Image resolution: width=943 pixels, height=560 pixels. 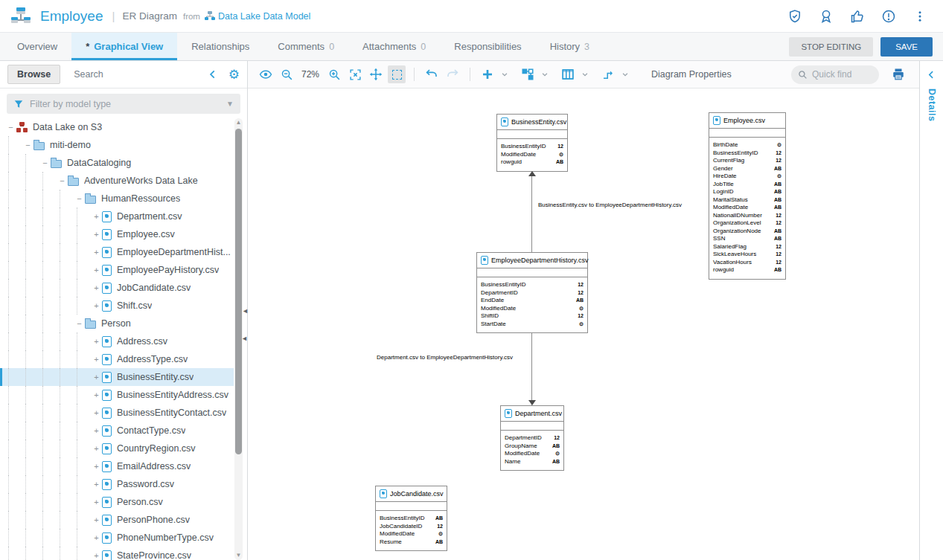 I want to click on attribute-row-hiredate: HireDate⊙, so click(x=747, y=177).